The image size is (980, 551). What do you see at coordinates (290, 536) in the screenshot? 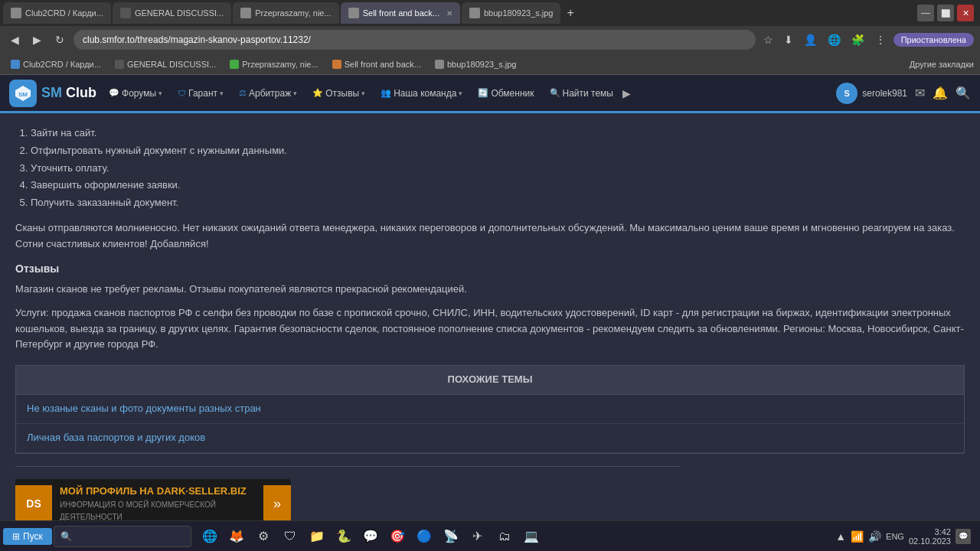
I see `app-security: 🛡` at bounding box center [290, 536].